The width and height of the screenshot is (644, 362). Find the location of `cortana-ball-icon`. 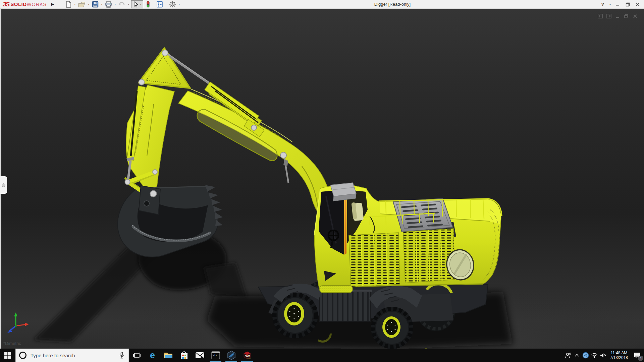

cortana-ball-icon is located at coordinates (586, 355).